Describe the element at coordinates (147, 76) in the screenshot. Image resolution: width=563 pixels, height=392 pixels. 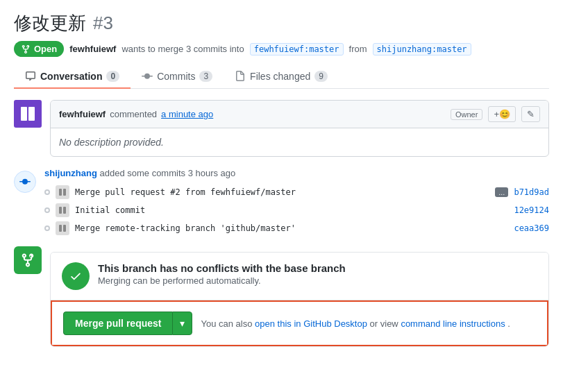
I see `commits-icon` at that location.